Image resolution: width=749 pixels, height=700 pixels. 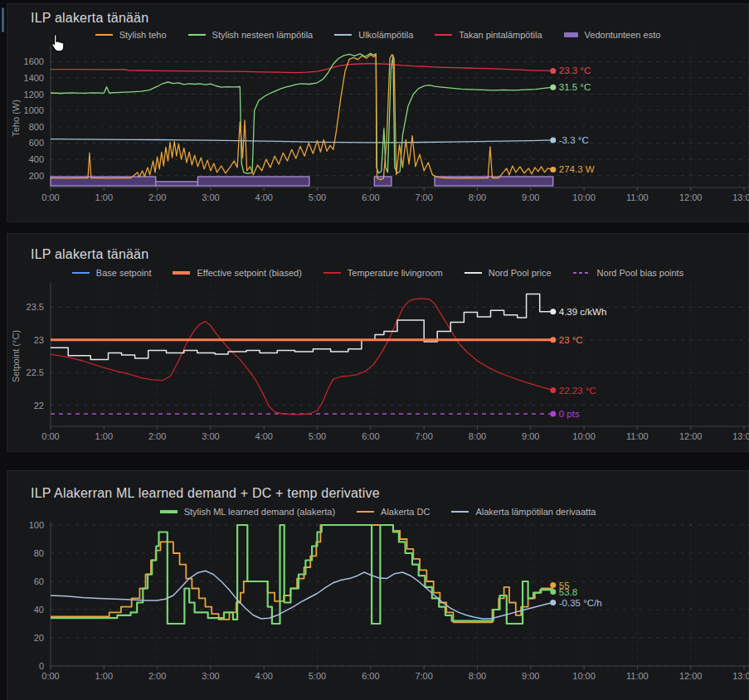 I want to click on y-tick-label: 22, so click(x=39, y=406).